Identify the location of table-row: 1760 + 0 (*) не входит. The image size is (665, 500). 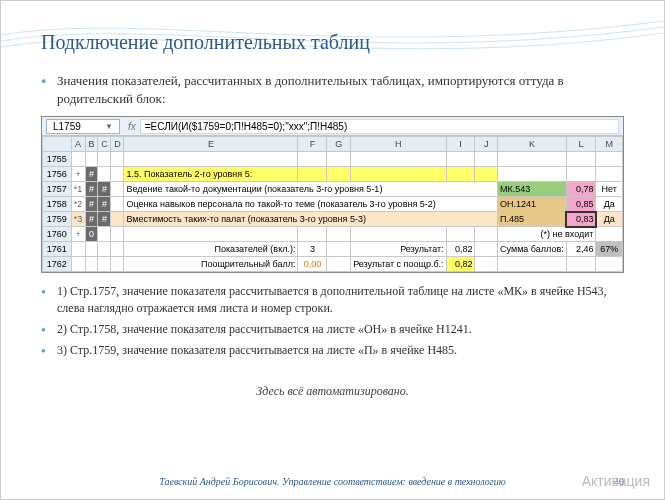
(333, 234).